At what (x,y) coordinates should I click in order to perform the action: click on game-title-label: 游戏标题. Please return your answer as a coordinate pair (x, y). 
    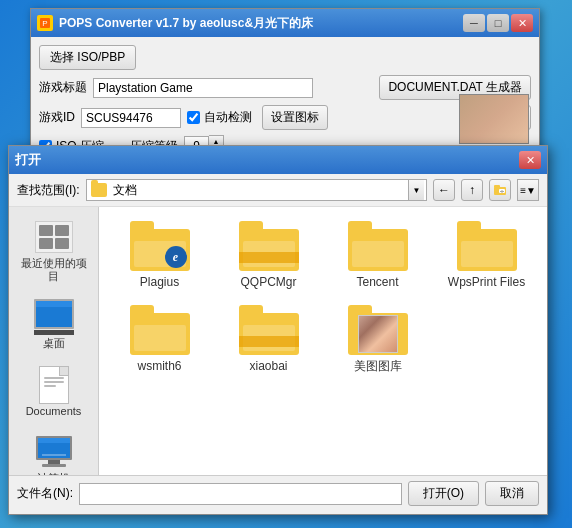
    Looking at the image, I should click on (63, 88).